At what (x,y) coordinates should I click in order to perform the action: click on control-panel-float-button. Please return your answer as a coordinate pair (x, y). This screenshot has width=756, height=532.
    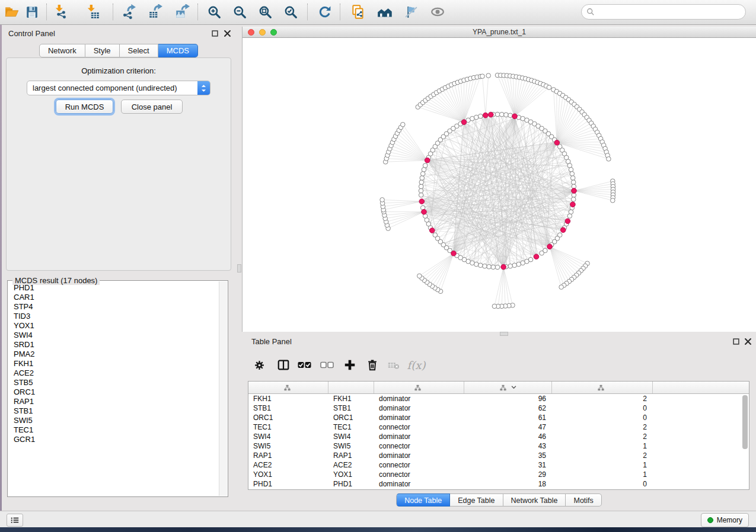
    Looking at the image, I should click on (215, 33).